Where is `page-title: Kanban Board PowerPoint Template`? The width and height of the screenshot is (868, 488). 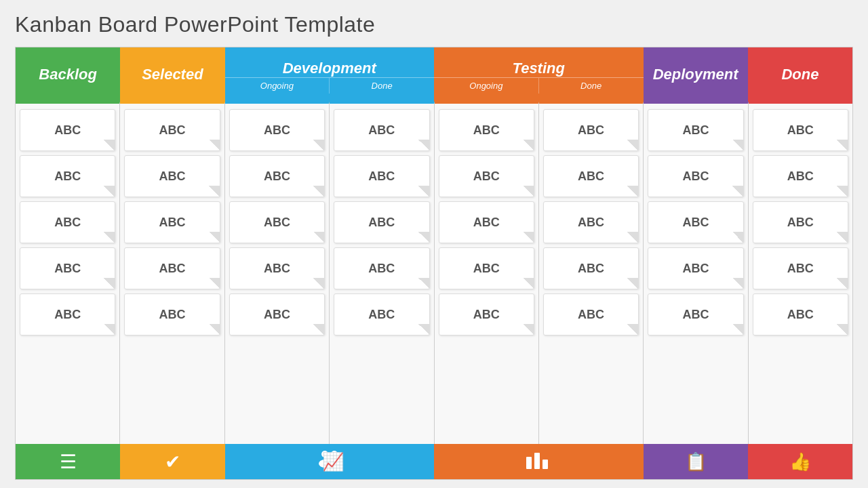 page-title: Kanban Board PowerPoint Template is located at coordinates (434, 24).